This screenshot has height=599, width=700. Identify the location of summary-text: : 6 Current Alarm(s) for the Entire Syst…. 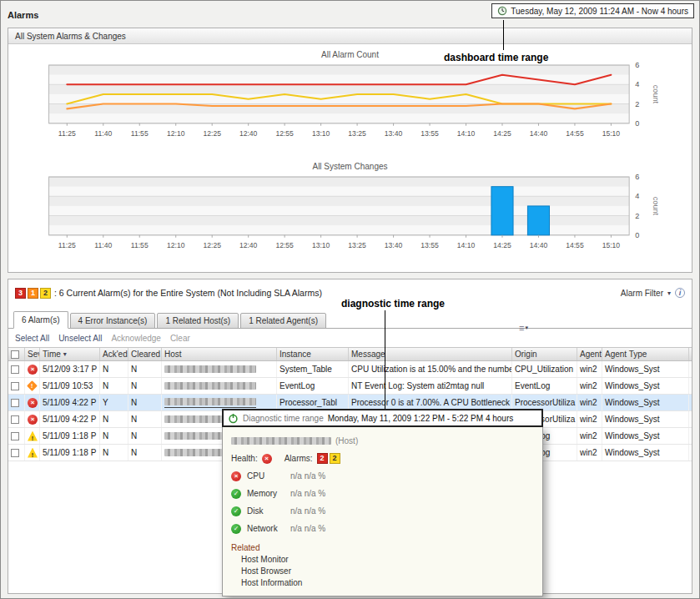
(189, 293).